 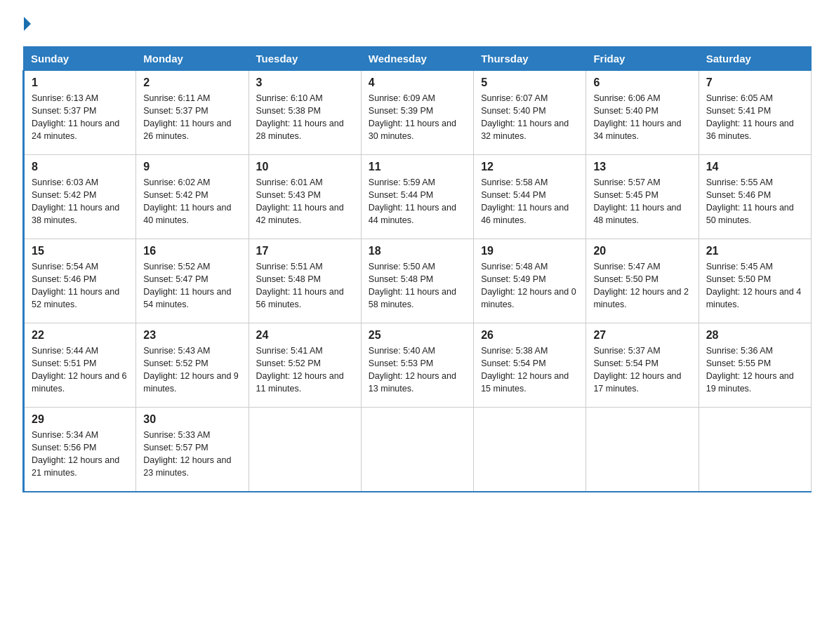 I want to click on calendar-cell: 19Sunrise: 5:48 AMSunset: 5:49 PMDayligh…, so click(x=530, y=281).